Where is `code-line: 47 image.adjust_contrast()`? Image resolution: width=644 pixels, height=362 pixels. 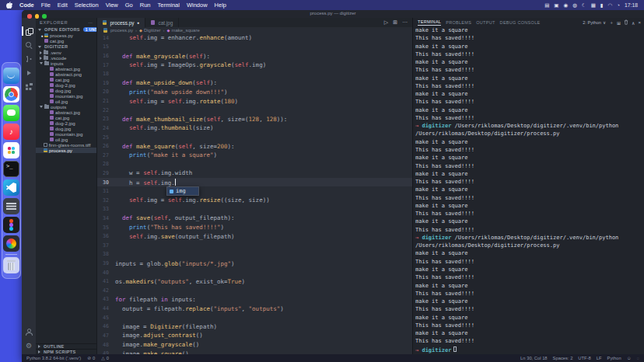
code-line: 47 image.adjust_contrast() is located at coordinates (255, 336).